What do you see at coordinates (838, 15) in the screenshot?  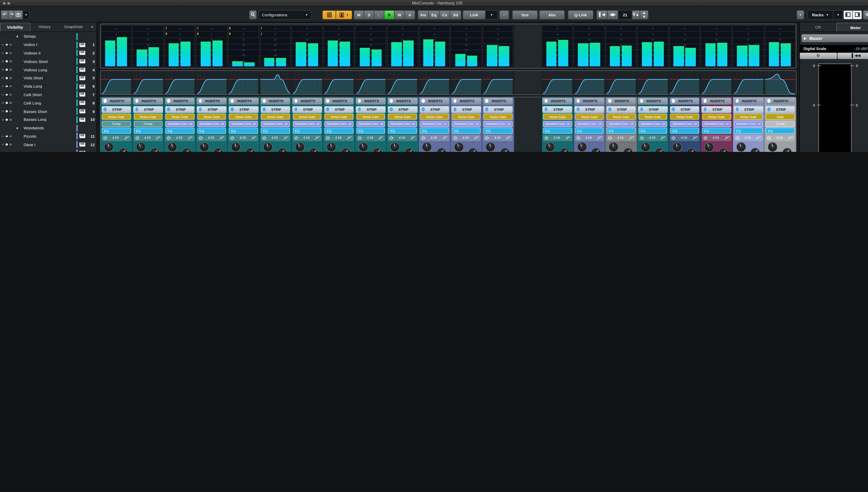 I see `racks-extra-arrow: ▼` at bounding box center [838, 15].